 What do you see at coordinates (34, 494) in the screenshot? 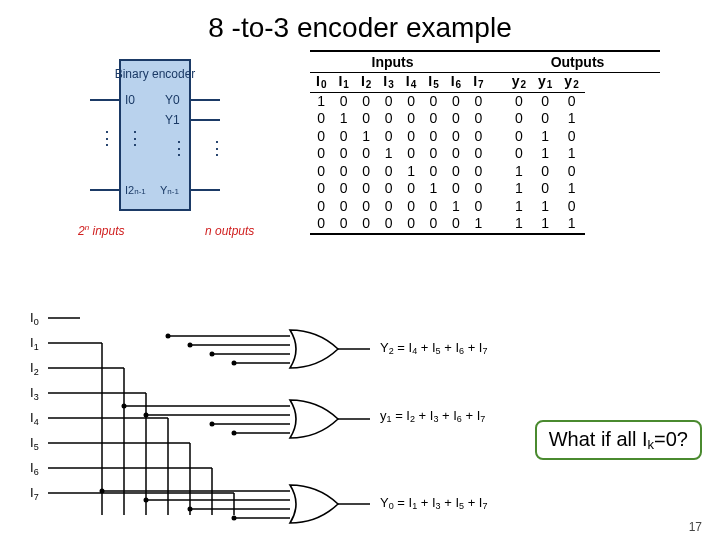
I see `input-label: I7` at bounding box center [34, 494].